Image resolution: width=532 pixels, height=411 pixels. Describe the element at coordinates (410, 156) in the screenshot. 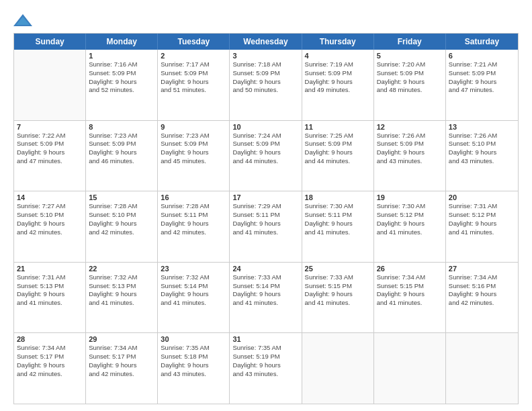

I see `table-row: 12Sunrise: 7:26 AM Sunset: 5:09 PM Dayli…` at that location.